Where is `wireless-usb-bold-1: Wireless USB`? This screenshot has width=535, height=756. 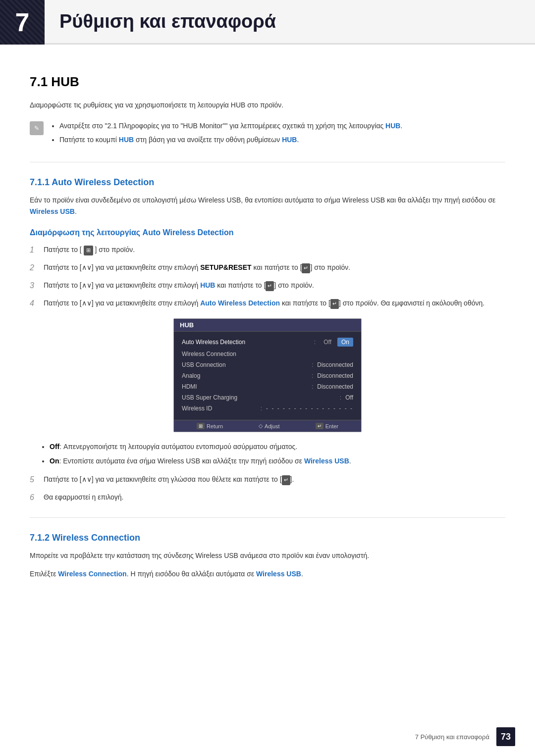 wireless-usb-bold-1: Wireless USB is located at coordinates (53, 211).